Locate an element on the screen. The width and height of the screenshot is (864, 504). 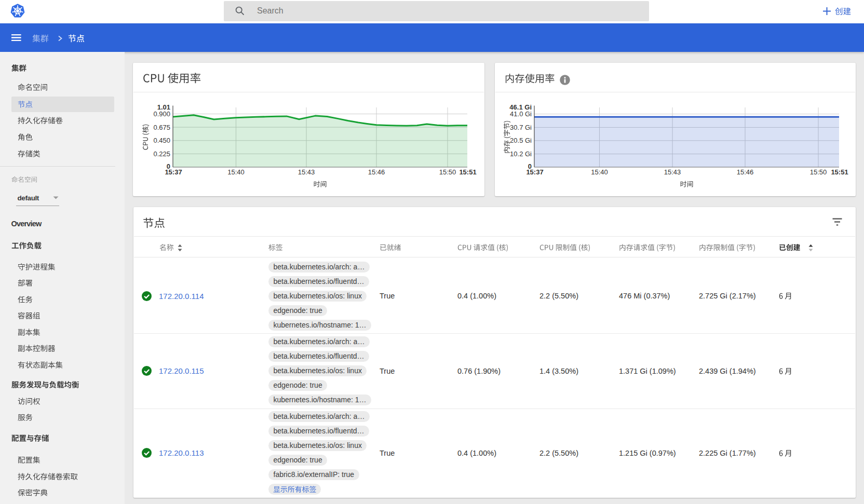
svg-text: 41.0 Gi is located at coordinates (521, 114).